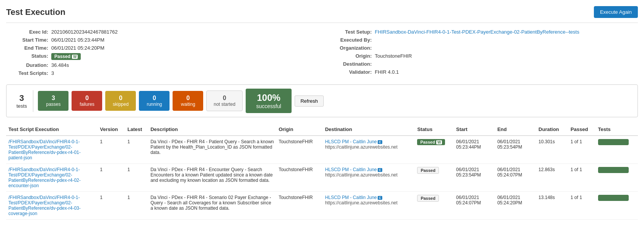  What do you see at coordinates (85, 32) in the screenshot?
I see `exec-id-value: 20210601202344246788​1762` at bounding box center [85, 32].